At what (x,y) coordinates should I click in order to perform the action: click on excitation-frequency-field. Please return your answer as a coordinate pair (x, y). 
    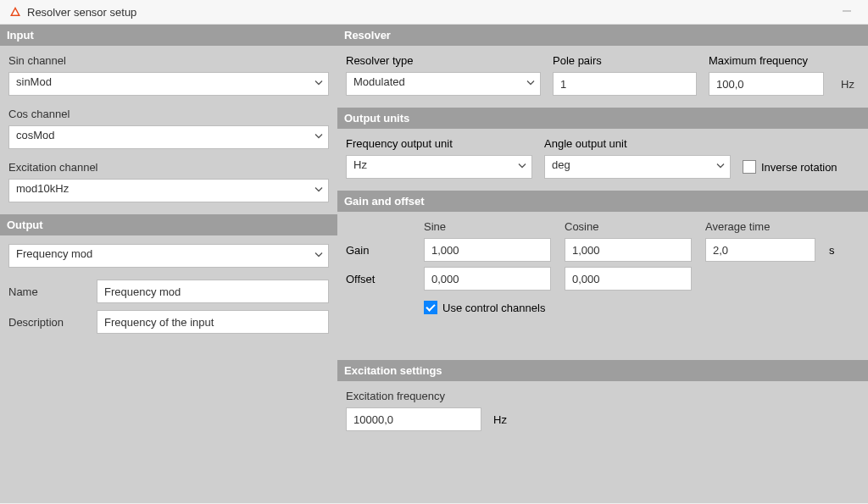
    Looking at the image, I should click on (414, 419).